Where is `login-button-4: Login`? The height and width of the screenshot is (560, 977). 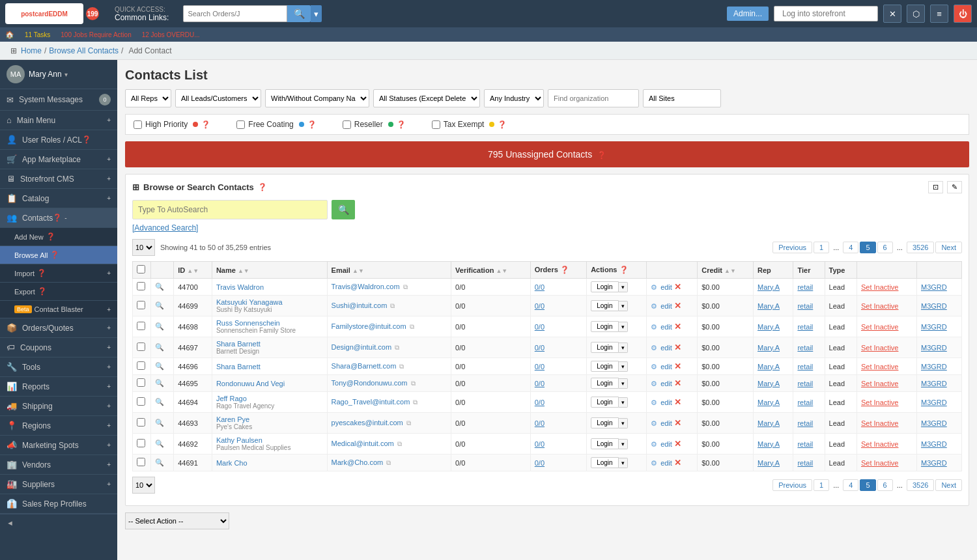 login-button-4: Login is located at coordinates (604, 366).